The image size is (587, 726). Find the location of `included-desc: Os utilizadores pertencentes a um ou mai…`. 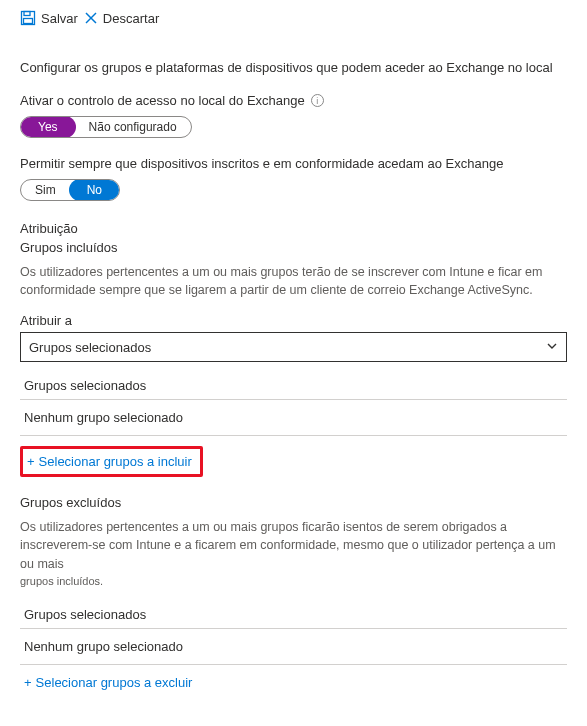

included-desc: Os utilizadores pertencentes a um ou mai… is located at coordinates (294, 281).